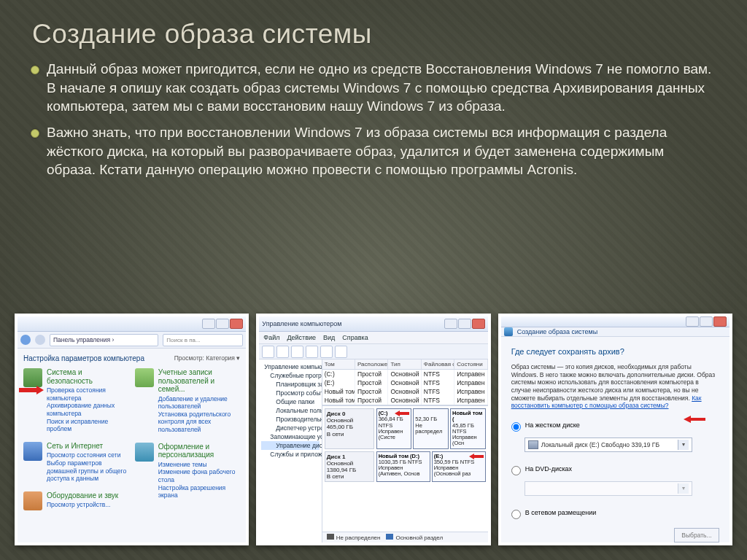 The image size is (747, 560). I want to click on bullet-item: Данный образ может пригодится, если не о…, so click(381, 88).